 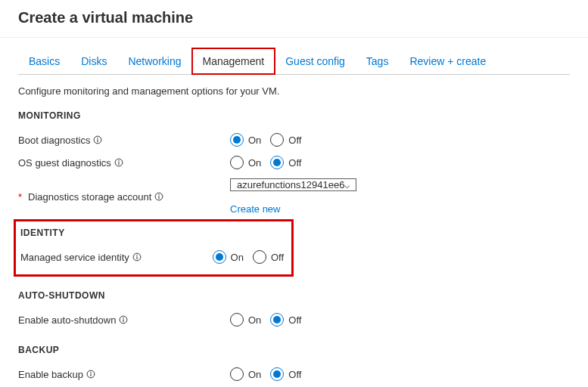 What do you see at coordinates (291, 184) in the screenshot?
I see `dropdown-value: azurefunctions12941ee6` at bounding box center [291, 184].